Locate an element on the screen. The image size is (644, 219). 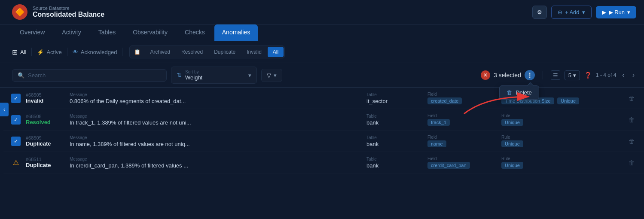
tab-overview: Overview is located at coordinates (32, 33).